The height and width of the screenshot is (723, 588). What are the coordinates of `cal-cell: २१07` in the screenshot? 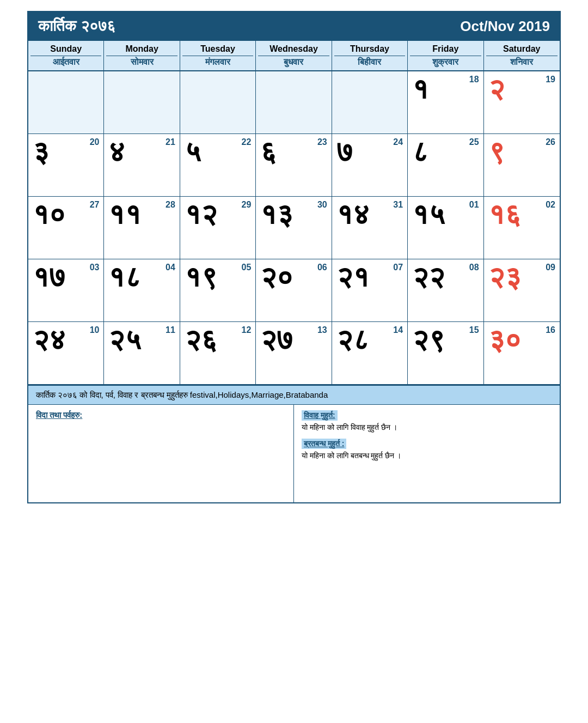 It's located at (370, 291).